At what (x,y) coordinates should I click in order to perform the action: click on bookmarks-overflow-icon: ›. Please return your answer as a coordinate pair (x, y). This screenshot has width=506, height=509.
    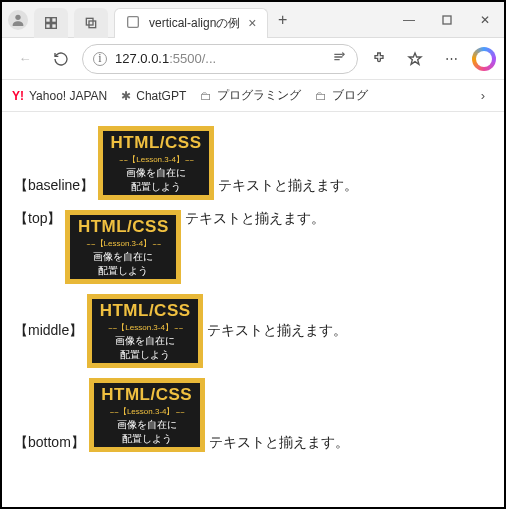
    Looking at the image, I should click on (483, 96).